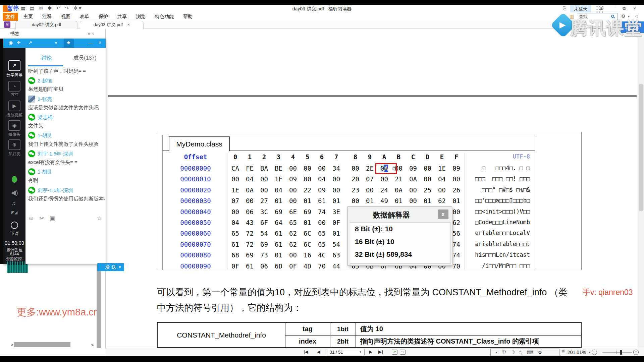  I want to click on music-icon: ♬, so click(14, 203).